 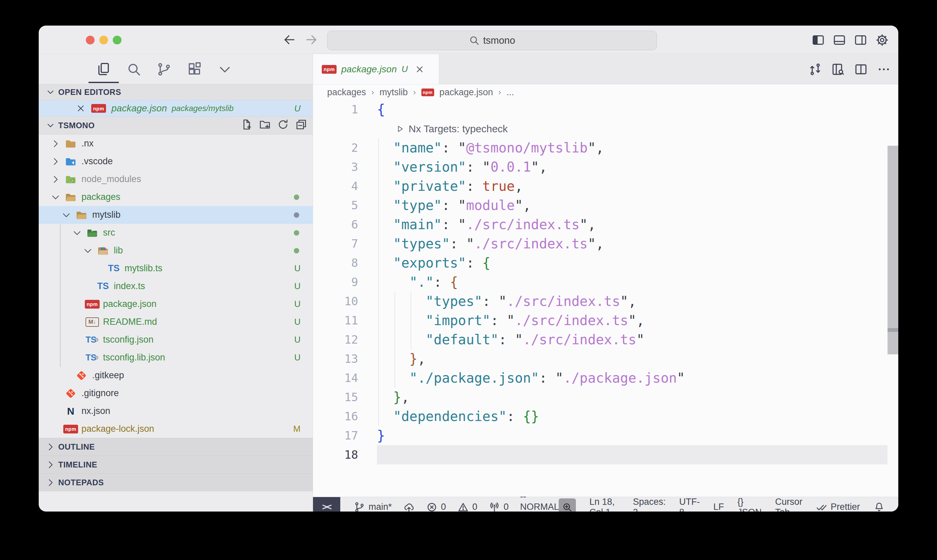 What do you see at coordinates (376, 69) in the screenshot?
I see `tab-package-json: npm package.json U` at bounding box center [376, 69].